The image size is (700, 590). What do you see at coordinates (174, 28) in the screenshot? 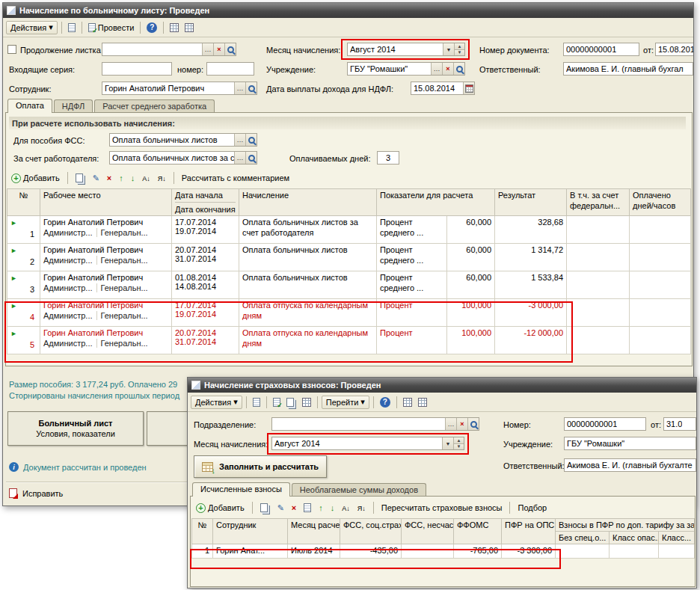
I see `list-view-button` at bounding box center [174, 28].